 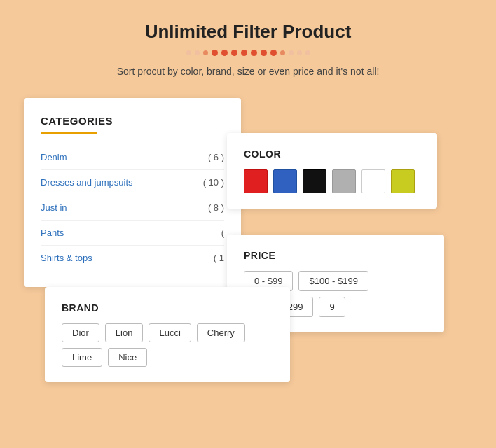 What do you see at coordinates (170, 333) in the screenshot?
I see `brand-tag-lucci: Lucci` at bounding box center [170, 333].